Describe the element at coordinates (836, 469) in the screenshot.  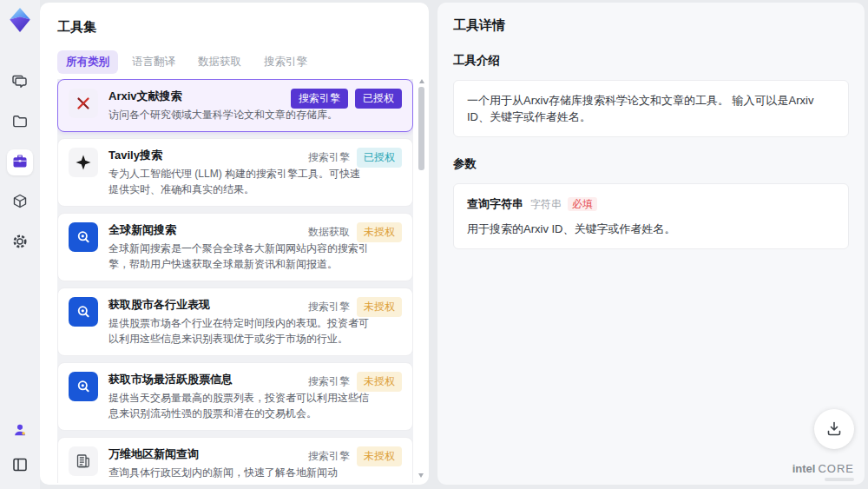
I see `core-brand-text: CORE` at that location.